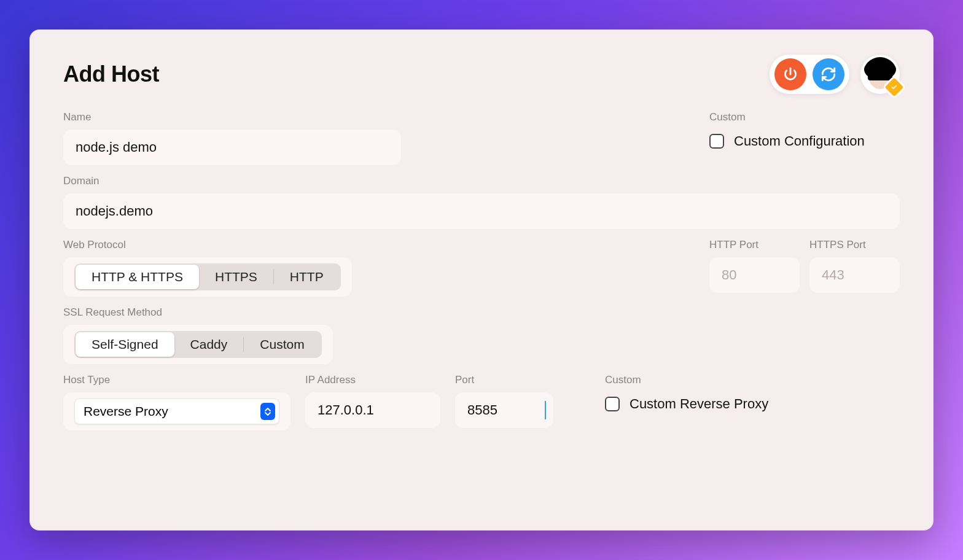 The width and height of the screenshot is (963, 560). Describe the element at coordinates (208, 277) in the screenshot. I see `web-protocol-segmented: HTTP & HTTPS HTTPS HTTP` at that location.